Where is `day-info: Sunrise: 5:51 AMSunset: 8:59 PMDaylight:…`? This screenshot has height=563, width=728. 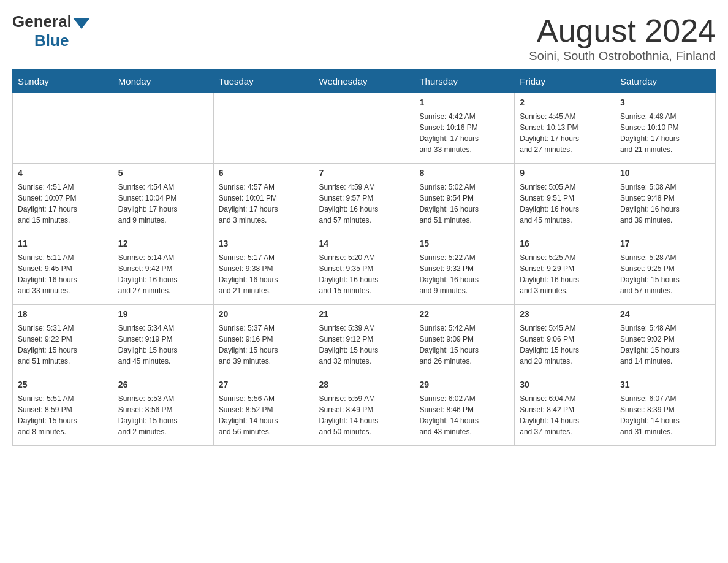
day-info: Sunrise: 5:51 AMSunset: 8:59 PMDaylight:… is located at coordinates (63, 415).